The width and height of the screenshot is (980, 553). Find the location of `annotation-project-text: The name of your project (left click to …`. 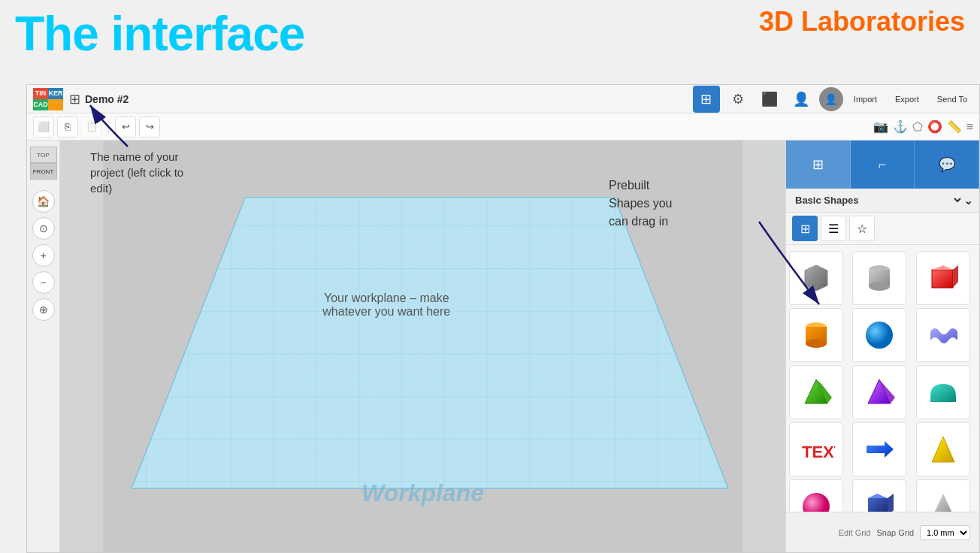

annotation-project-text: The name of your project (left click to … is located at coordinates (158, 173).